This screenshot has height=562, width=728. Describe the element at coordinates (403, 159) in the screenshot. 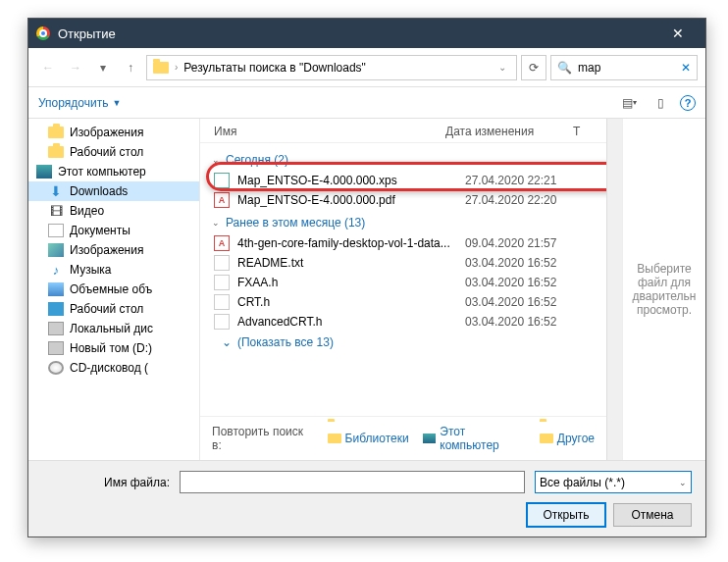

I see `group-header: ⌄Сегодня (2)` at that location.